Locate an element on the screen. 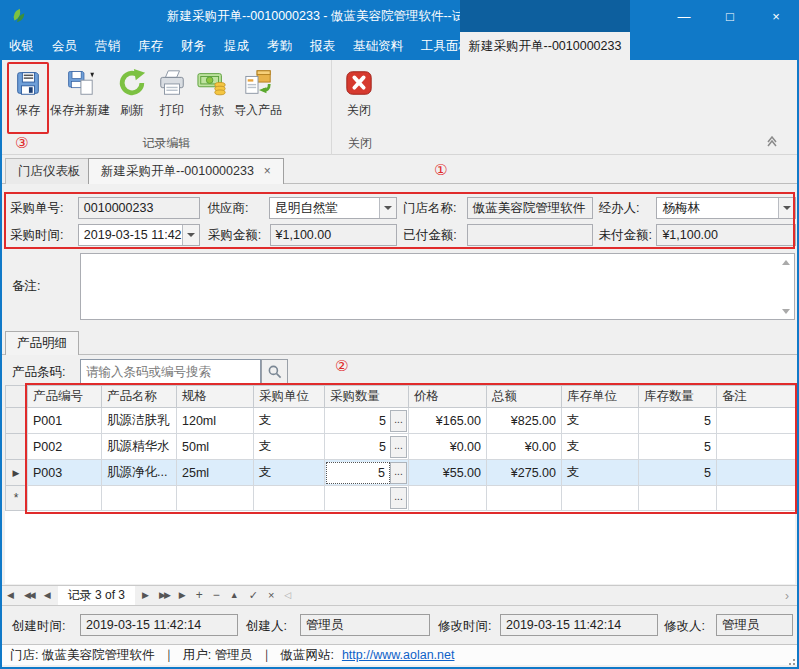 The height and width of the screenshot is (669, 799). cell-spec is located at coordinates (216, 498).